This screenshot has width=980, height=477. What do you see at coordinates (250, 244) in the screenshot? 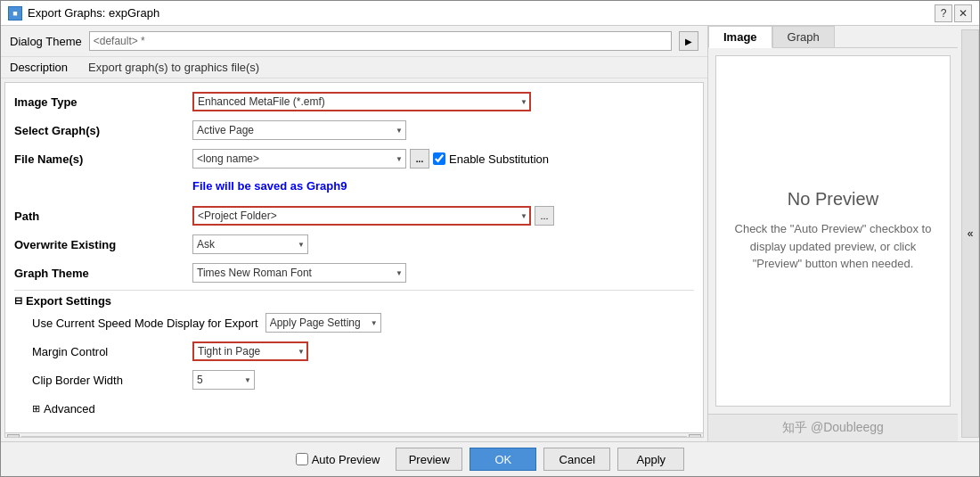
I see `overwrite-select: Ask Yes No` at bounding box center [250, 244].